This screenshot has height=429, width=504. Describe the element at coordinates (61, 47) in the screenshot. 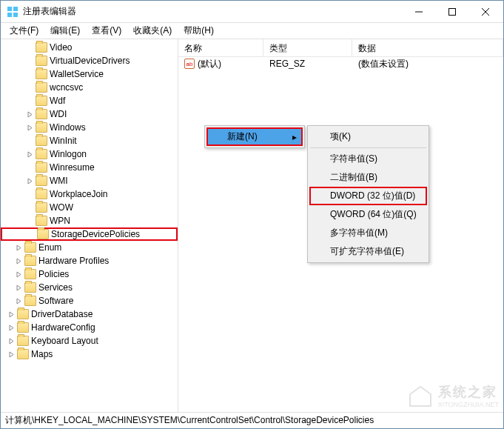

I see `tree-label: Video` at that location.